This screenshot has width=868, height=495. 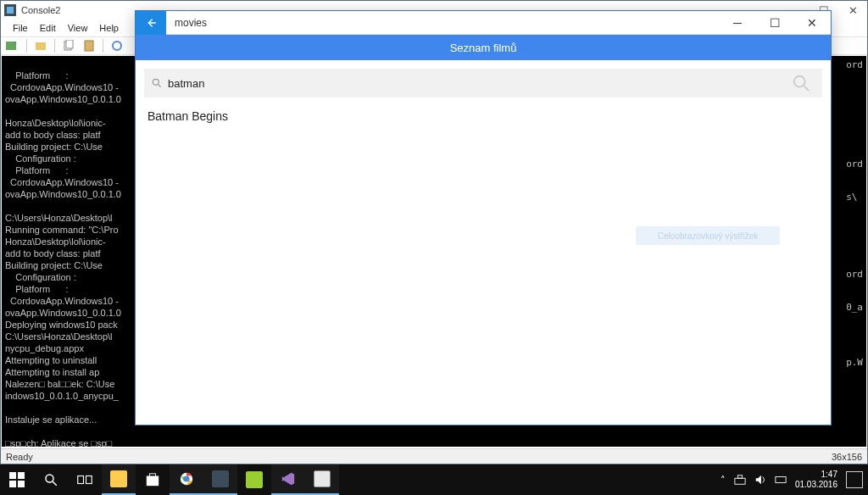 What do you see at coordinates (117, 46) in the screenshot?
I see `toolbar-settings-icon` at bounding box center [117, 46].